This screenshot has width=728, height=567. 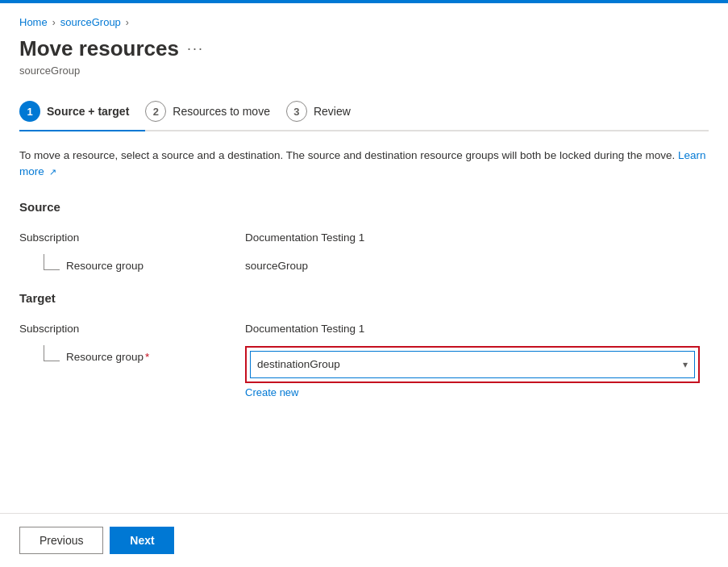 I want to click on required-star: *, so click(x=147, y=356).